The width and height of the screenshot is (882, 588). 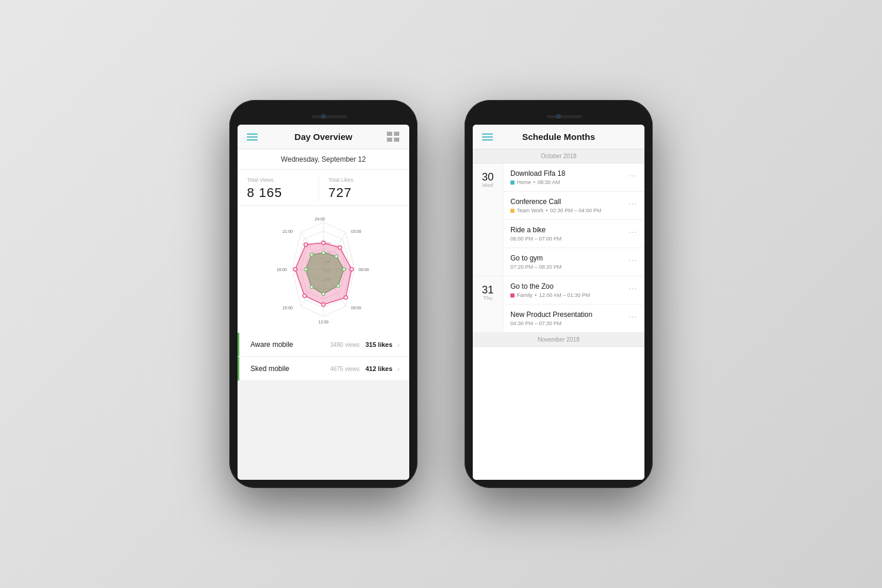 I want to click on event-time: 06:00 PM – 07:00 PM, so click(x=536, y=239).